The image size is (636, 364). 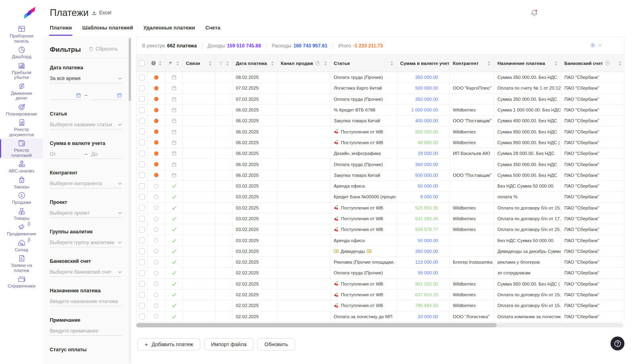 What do you see at coordinates (107, 154) in the screenshot?
I see `amount-to-input: До` at bounding box center [107, 154].